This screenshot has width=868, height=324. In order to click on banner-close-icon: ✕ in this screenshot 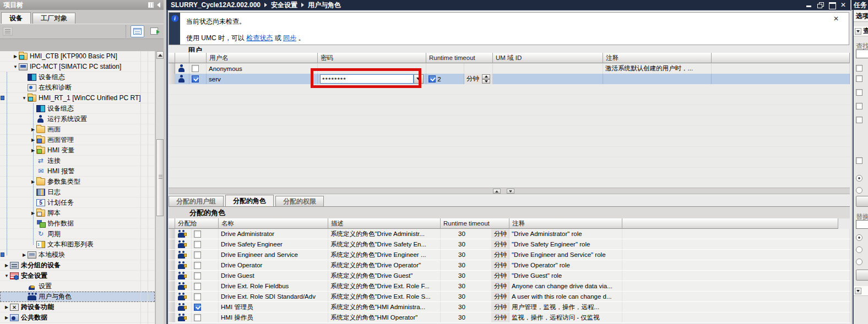, I will do `click(836, 19)`.